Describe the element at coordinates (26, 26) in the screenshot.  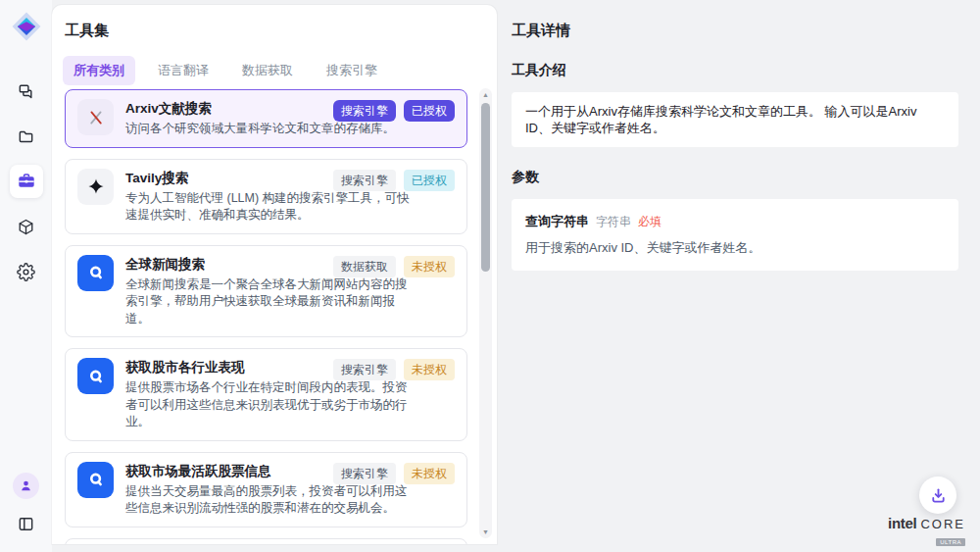
I see `diamond-logo-icon` at that location.